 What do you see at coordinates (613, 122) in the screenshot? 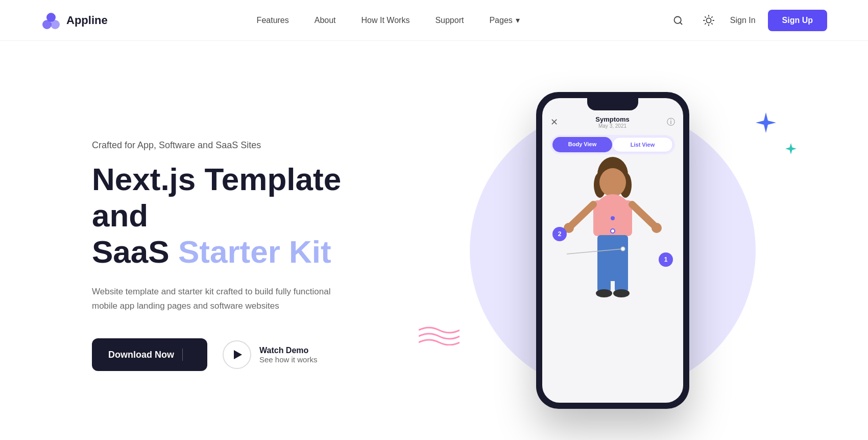
I see `phone-header: ✕ Symptoms May 3, 2021 ⓘ` at bounding box center [613, 122].